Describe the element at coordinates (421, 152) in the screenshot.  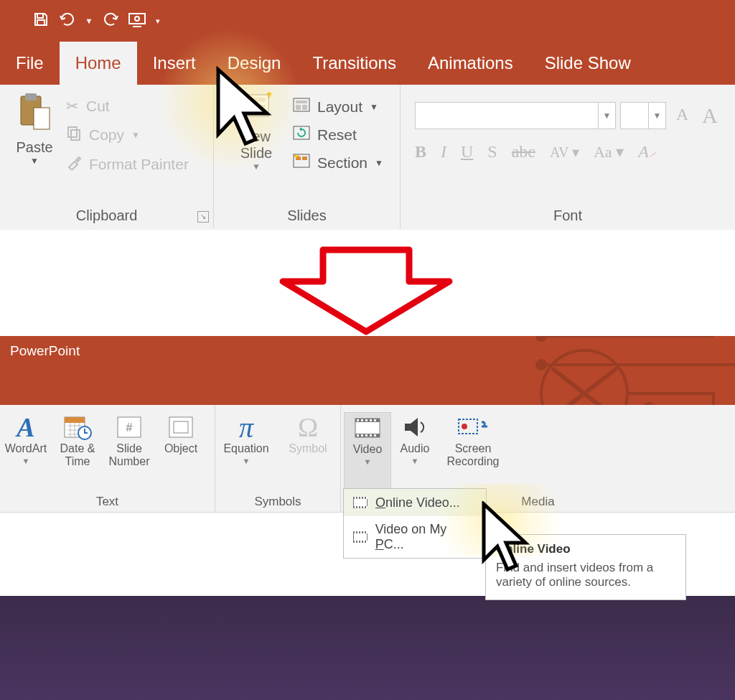
I see `bold-button: B` at that location.